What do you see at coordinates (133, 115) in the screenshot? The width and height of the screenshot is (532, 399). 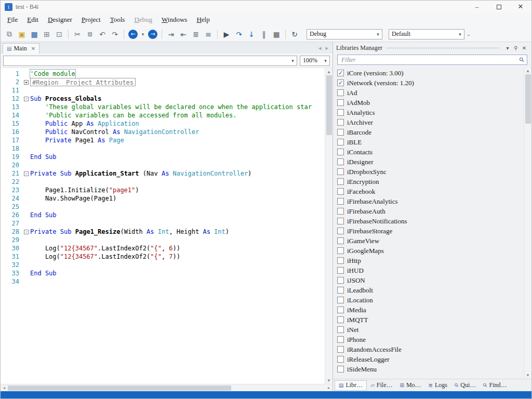 I see `code-text: 'Public variables can be accessed from a…` at bounding box center [133, 115].